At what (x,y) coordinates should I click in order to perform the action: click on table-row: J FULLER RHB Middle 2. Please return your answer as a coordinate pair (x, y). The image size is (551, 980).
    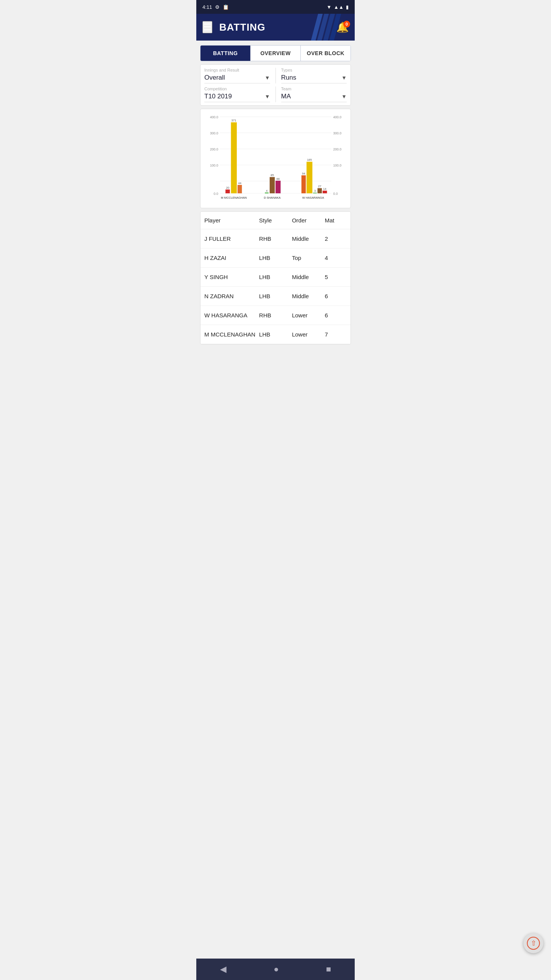
    Looking at the image, I should click on (276, 239).